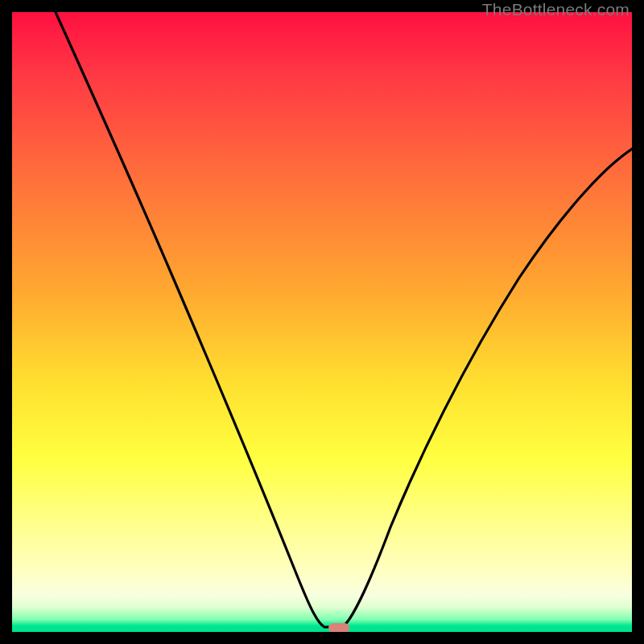 The height and width of the screenshot is (644, 644). Describe the element at coordinates (555, 10) in the screenshot. I see `watermark-text: TheBottleneck.com` at that location.